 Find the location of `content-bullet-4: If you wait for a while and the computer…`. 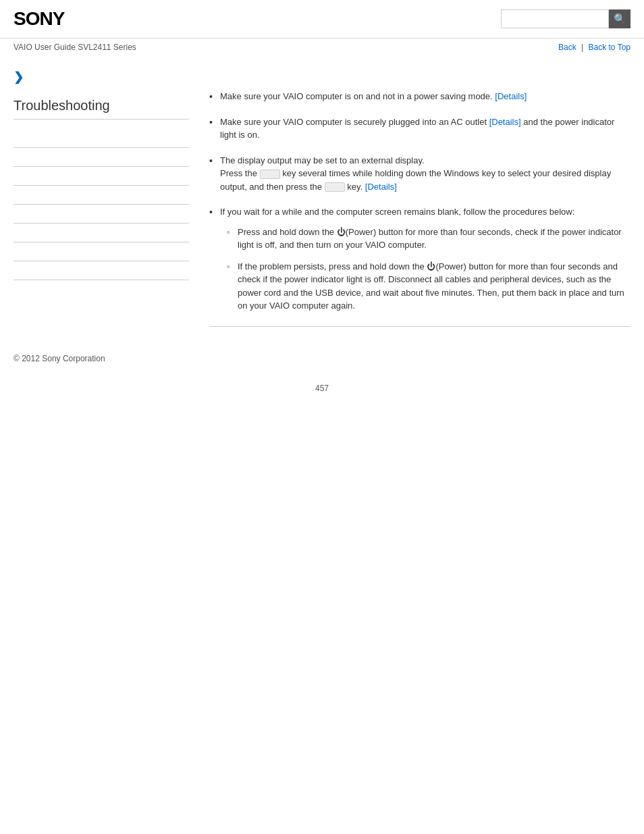

content-bullet-4: If you wait for a while and the computer… is located at coordinates (420, 259).